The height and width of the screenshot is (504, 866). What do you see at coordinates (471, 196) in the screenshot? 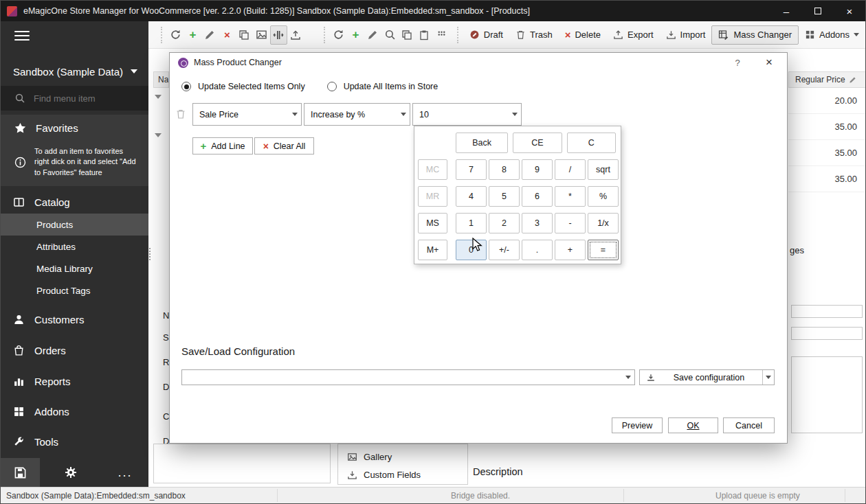
I see `calc-key-4: 4` at bounding box center [471, 196].